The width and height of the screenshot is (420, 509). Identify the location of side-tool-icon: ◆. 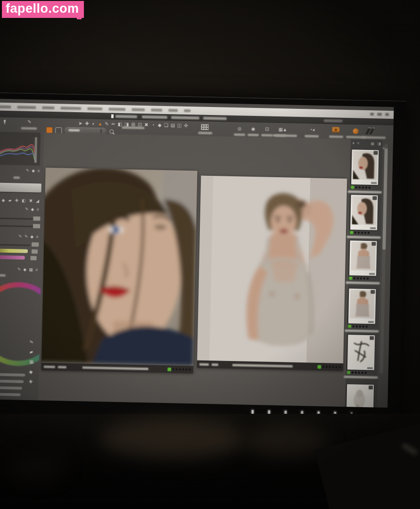
(31, 372).